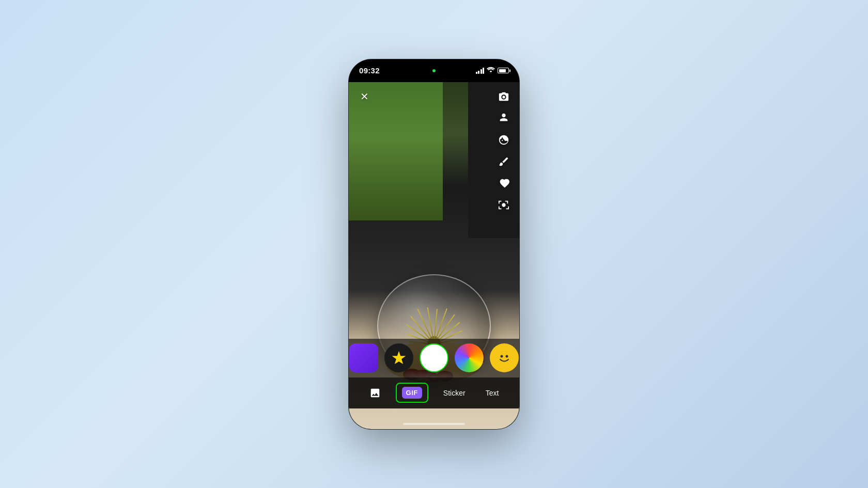  I want to click on gallery-button, so click(375, 393).